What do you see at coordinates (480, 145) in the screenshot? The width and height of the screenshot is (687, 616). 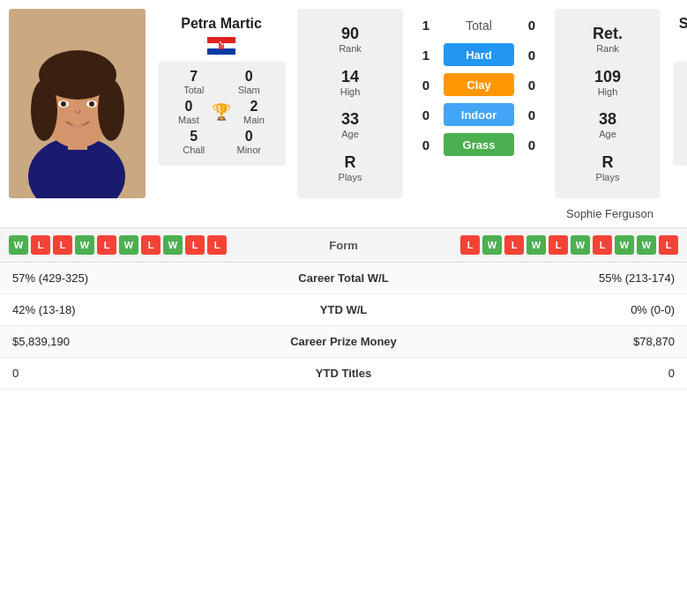 I see `h2h-grass-label: Grass` at bounding box center [480, 145].